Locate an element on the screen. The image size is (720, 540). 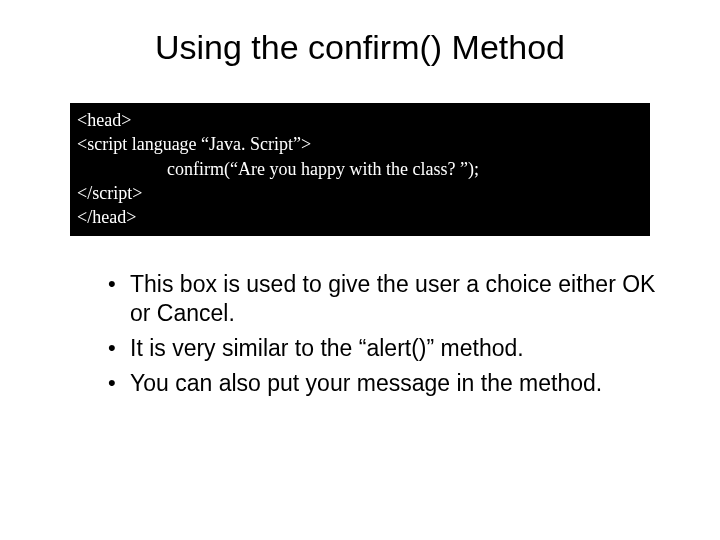
code-line-4: </script> is located at coordinates (360, 193).